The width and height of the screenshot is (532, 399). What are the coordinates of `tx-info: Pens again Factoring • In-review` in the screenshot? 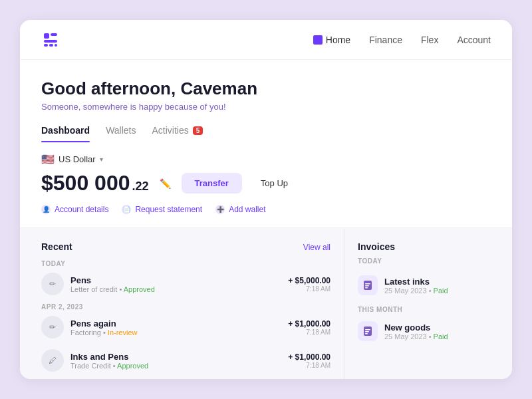 It's located at (176, 327).